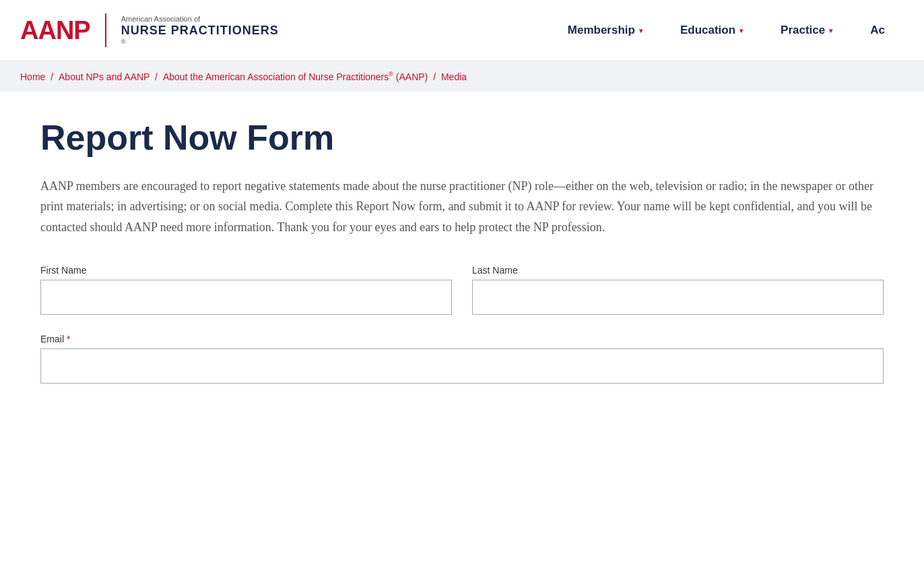 The image size is (924, 585). I want to click on breadcrumb-sep-3: /, so click(436, 77).